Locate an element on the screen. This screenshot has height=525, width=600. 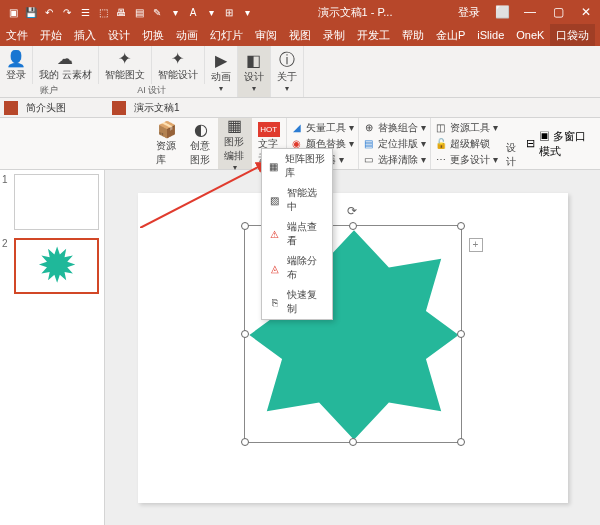
endpoint-icon: ⚠ is located at coordinates (274, 234).